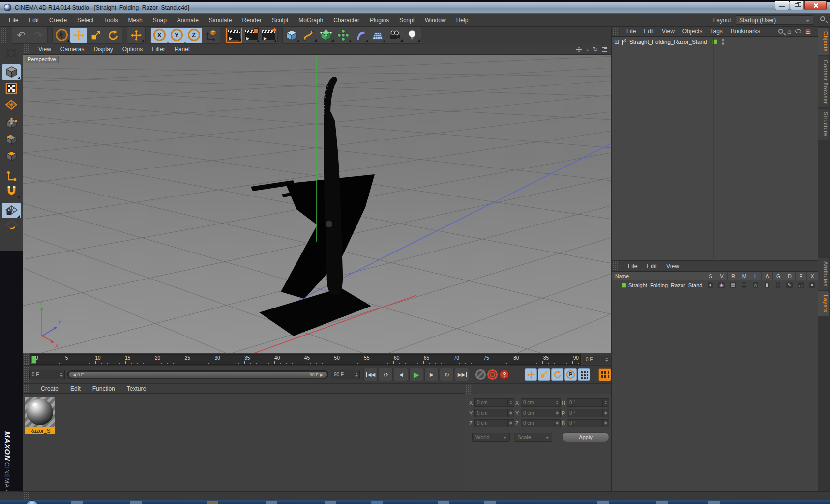  Describe the element at coordinates (797, 6) in the screenshot. I see `restore-button` at that location.